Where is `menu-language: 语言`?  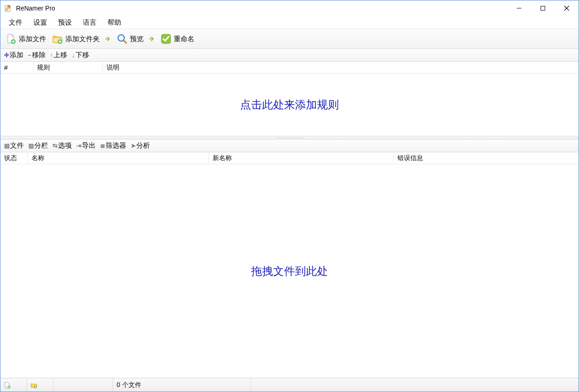 menu-language: 语言 is located at coordinates (90, 23).